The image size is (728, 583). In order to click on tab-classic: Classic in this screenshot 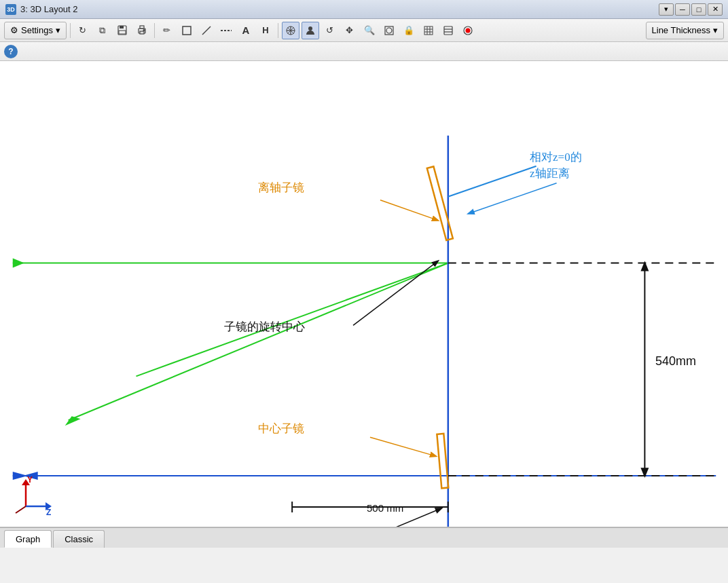, I will do `click(79, 539)`.